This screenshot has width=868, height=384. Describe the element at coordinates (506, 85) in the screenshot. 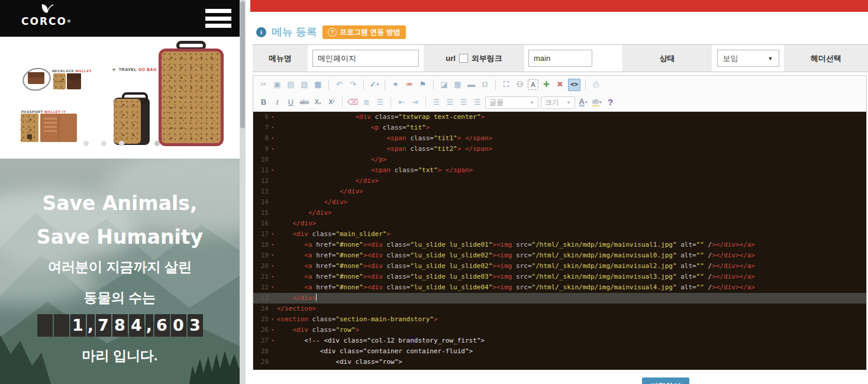

I see `maximize-icon: ⛶` at that location.